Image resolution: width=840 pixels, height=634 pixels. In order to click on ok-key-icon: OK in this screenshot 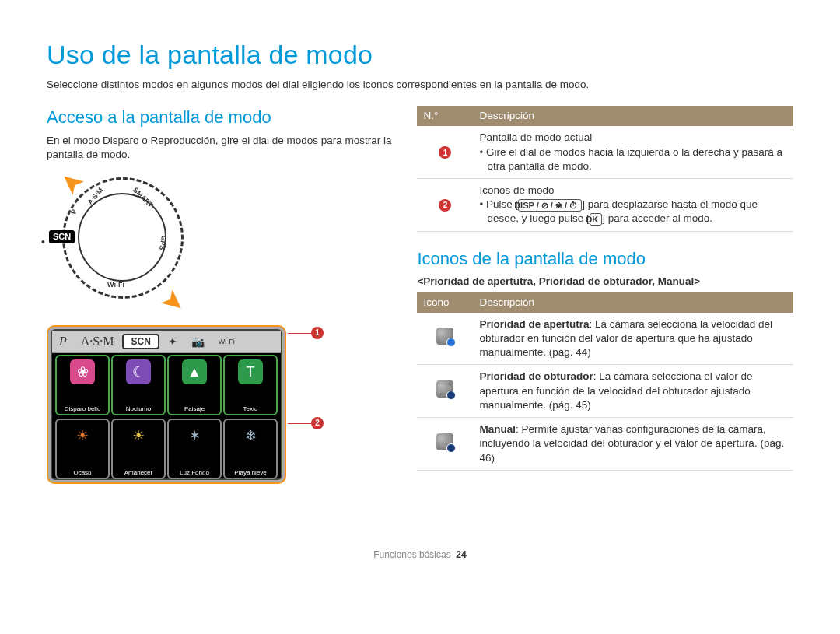, I will do `click(596, 219)`.